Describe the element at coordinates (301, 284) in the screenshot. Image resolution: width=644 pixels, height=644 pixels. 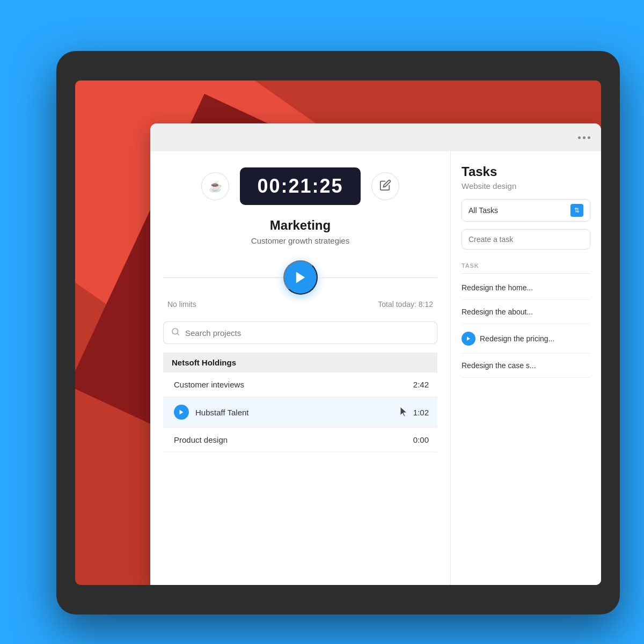
I see `play-section: No limits Total today: 8:12` at that location.